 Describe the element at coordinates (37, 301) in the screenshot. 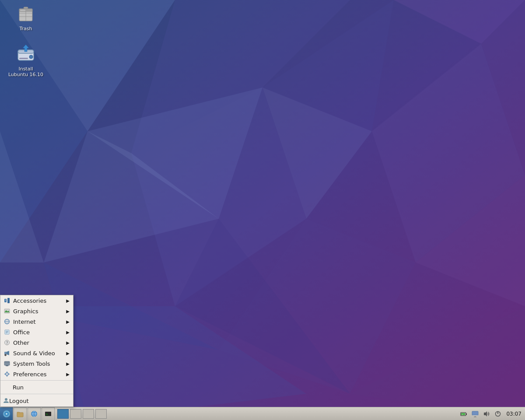

I see `menu-item-accessories: Accessories ▶` at that location.